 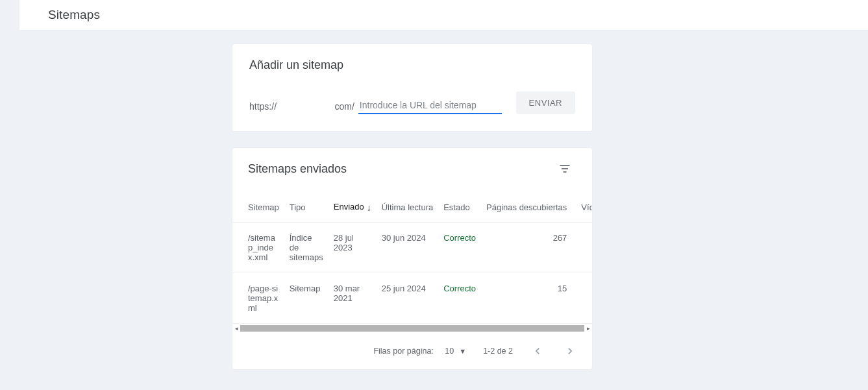 What do you see at coordinates (306, 298) in the screenshot?
I see `cell-type: Sitemap` at bounding box center [306, 298].